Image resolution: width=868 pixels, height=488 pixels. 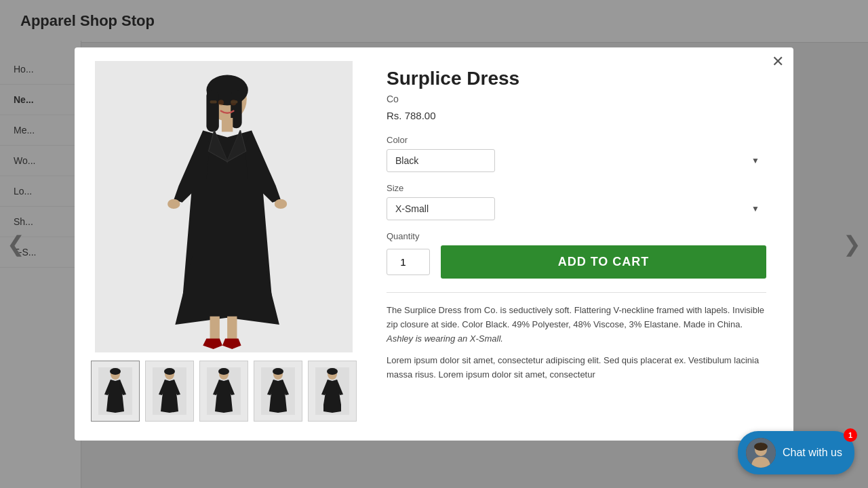 I want to click on size-select-arrow: ▼, so click(x=755, y=209).